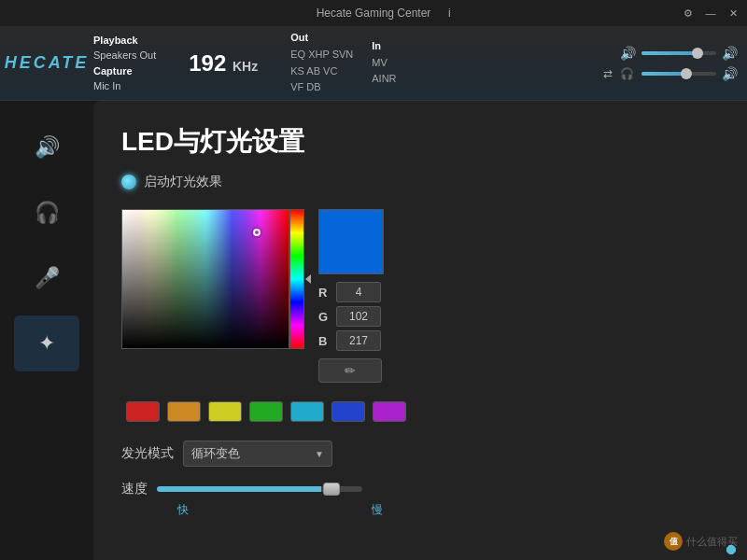  Describe the element at coordinates (129, 182) in the screenshot. I see `led-status-indicator` at that location.